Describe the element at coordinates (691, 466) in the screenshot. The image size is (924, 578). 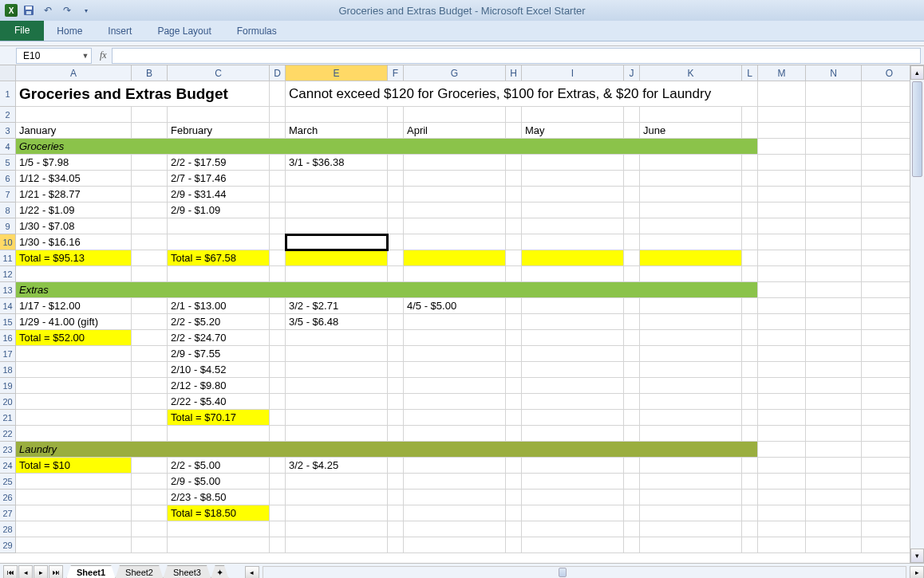
I see `cell-K24` at that location.